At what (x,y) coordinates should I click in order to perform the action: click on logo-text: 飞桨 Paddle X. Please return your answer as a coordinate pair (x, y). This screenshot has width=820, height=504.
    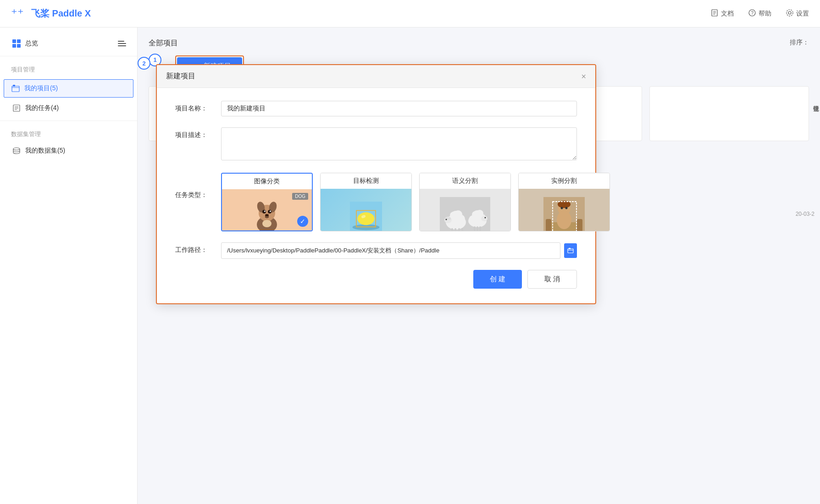
    Looking at the image, I should click on (61, 14).